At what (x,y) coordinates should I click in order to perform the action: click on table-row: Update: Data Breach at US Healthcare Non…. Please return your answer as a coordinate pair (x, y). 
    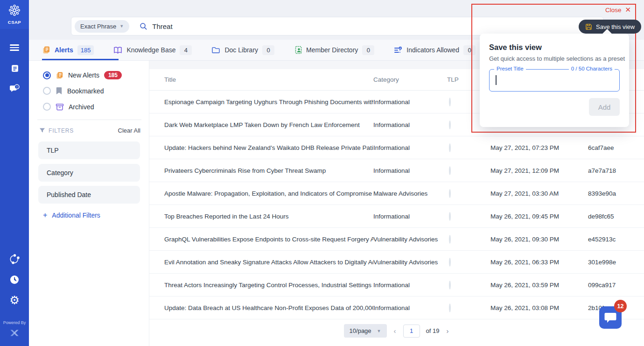
    Looking at the image, I should click on (397, 308).